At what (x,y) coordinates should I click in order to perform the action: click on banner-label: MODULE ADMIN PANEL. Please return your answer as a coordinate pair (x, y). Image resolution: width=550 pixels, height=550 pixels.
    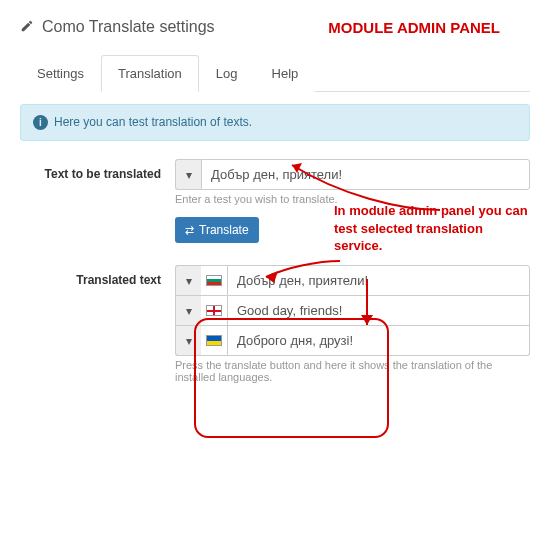
    Looking at the image, I should click on (414, 28).